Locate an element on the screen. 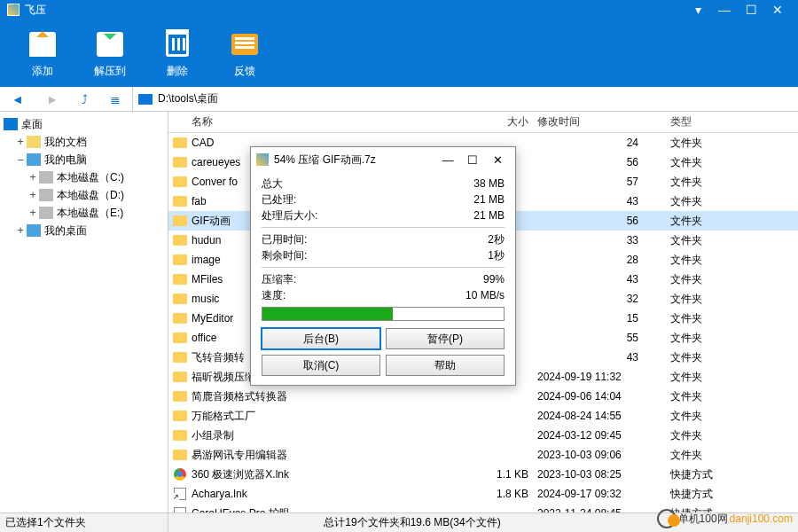 This screenshot has width=798, height=532. pause-button: 暂停(P) is located at coordinates (445, 339).